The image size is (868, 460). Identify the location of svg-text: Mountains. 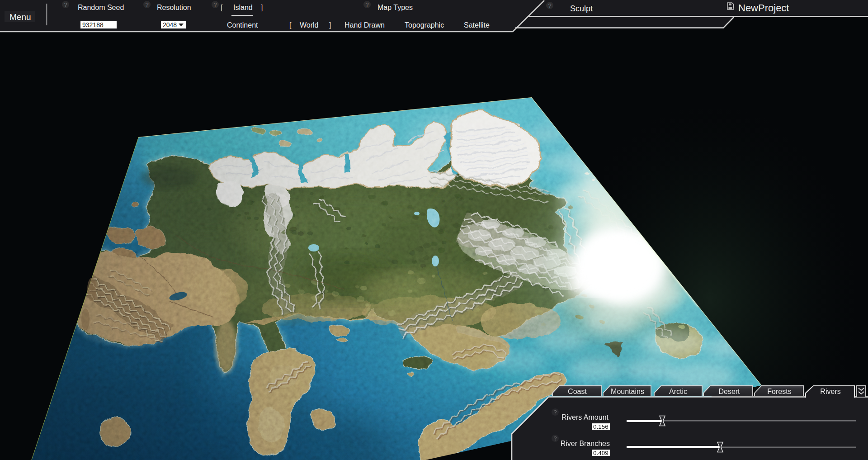
(627, 392).